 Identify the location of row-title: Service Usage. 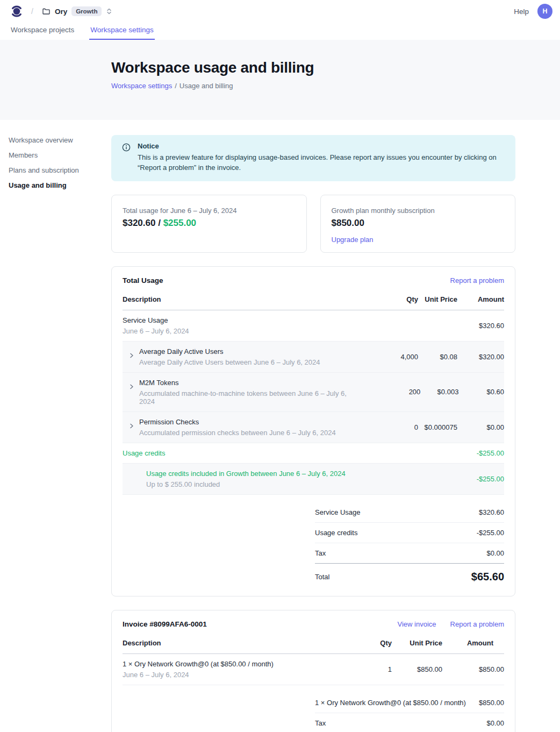
(238, 321).